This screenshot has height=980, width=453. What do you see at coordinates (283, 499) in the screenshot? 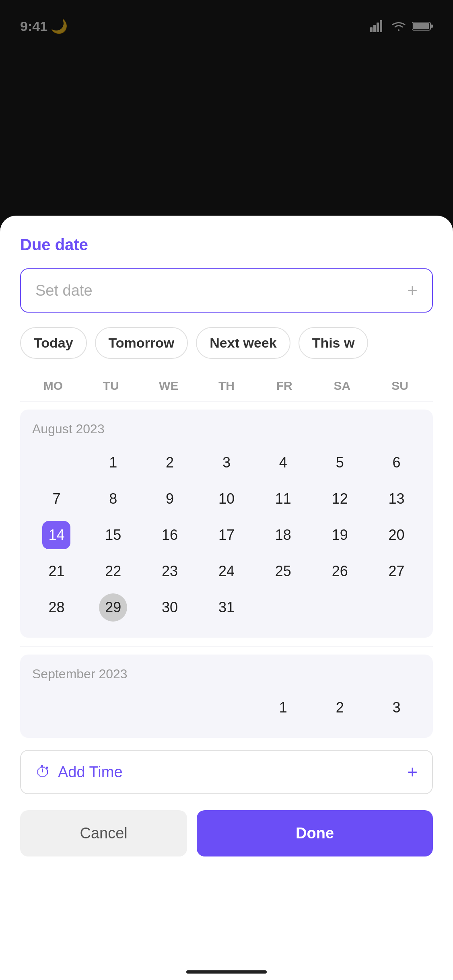
I see `calendar-day-11: 11` at bounding box center [283, 499].